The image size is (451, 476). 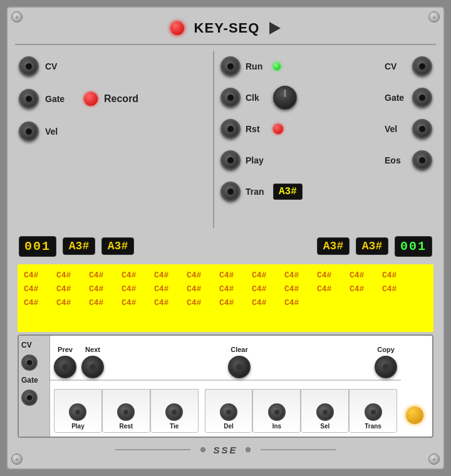 I want to click on vel-label: Vel, so click(x=56, y=132).